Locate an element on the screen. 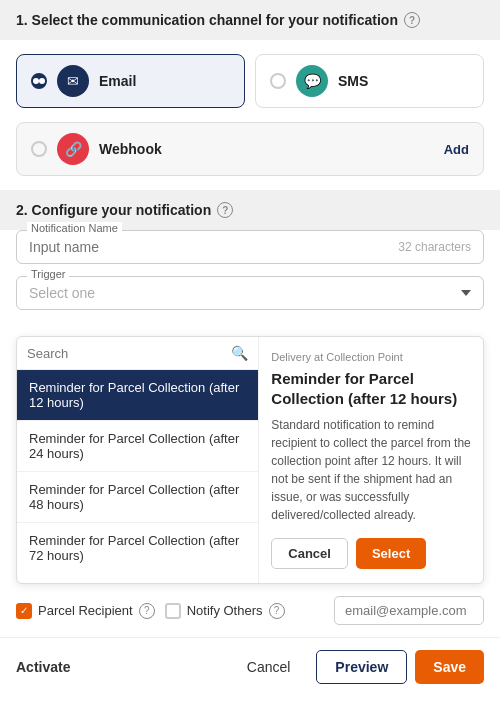  dropdown-search-input is located at coordinates (126, 354).